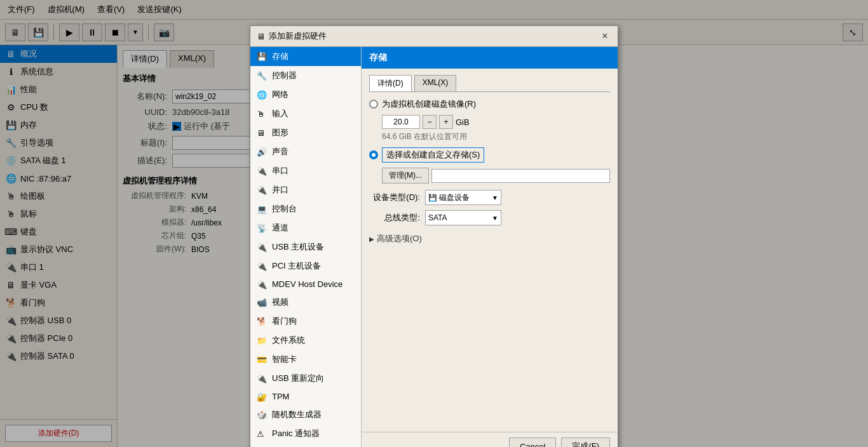 Image resolution: width=868 pixels, height=447 pixels. Describe the element at coordinates (390, 83) in the screenshot. I see `config-tab-details: 详情(D)` at that location.